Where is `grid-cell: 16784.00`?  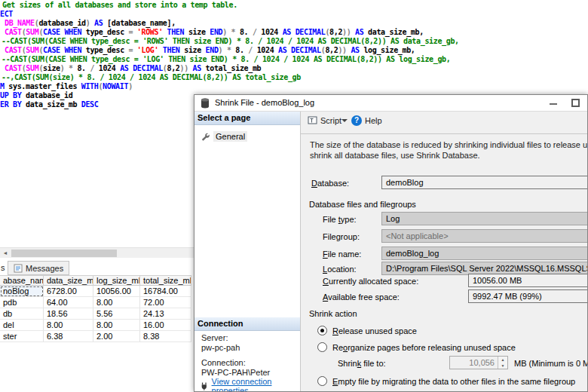
grid-cell: 16784.00 is located at coordinates (166, 291).